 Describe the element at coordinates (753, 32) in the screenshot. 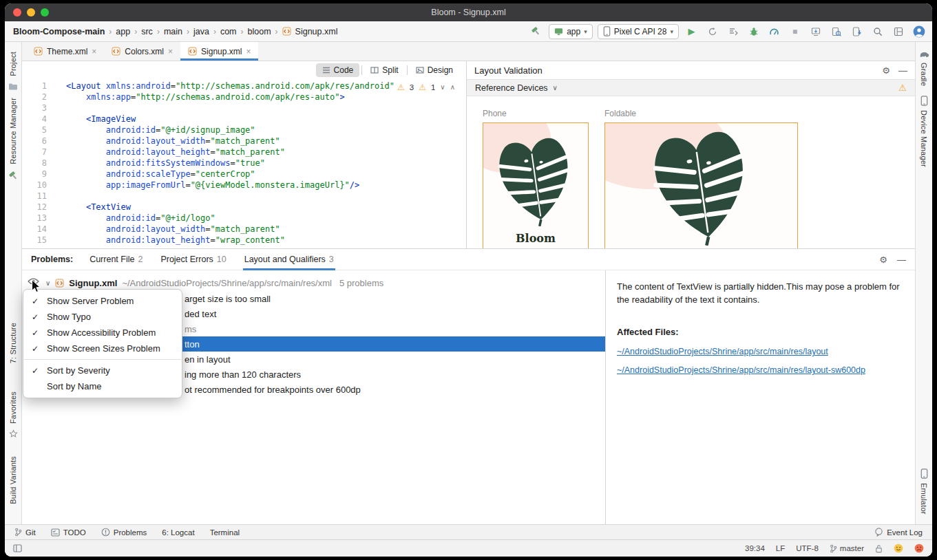

I see `debug-button` at that location.